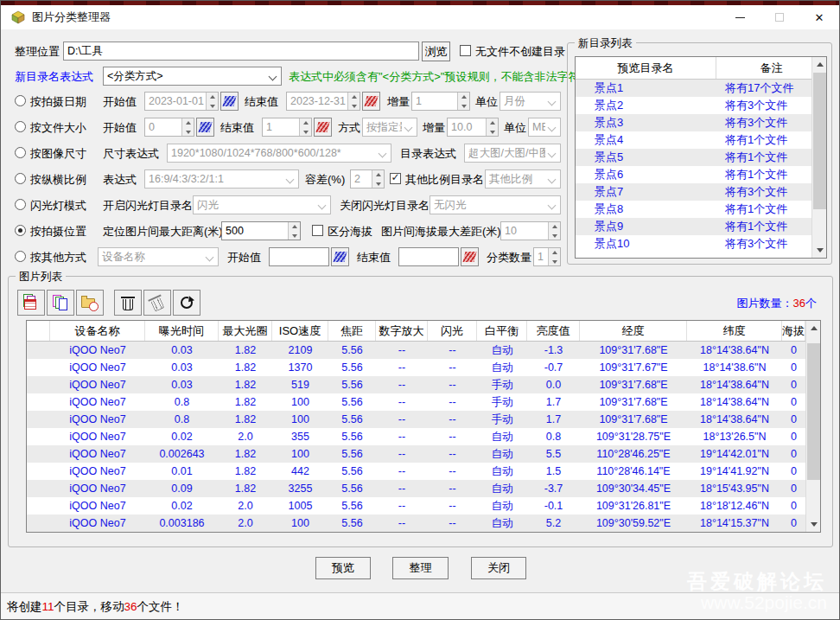 Image resolution: width=840 pixels, height=620 pixels. What do you see at coordinates (299, 257) in the screenshot?
I see `other-start-input` at bounding box center [299, 257].